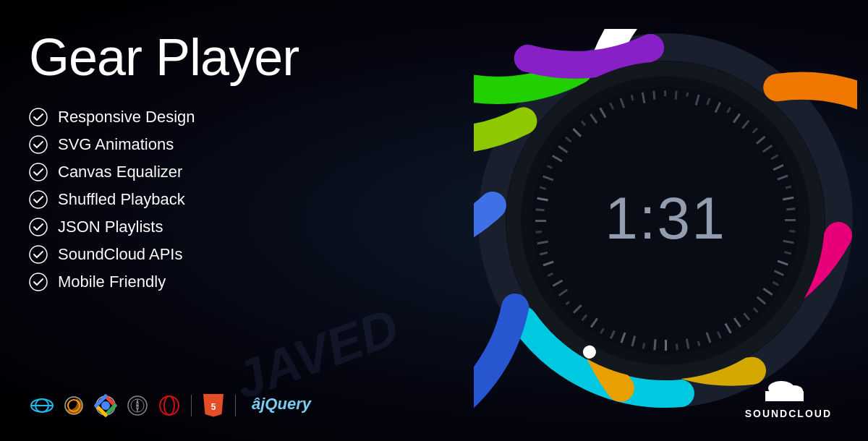  I want to click on soundcloud-logo: SOUNDCLOUD, so click(788, 399).